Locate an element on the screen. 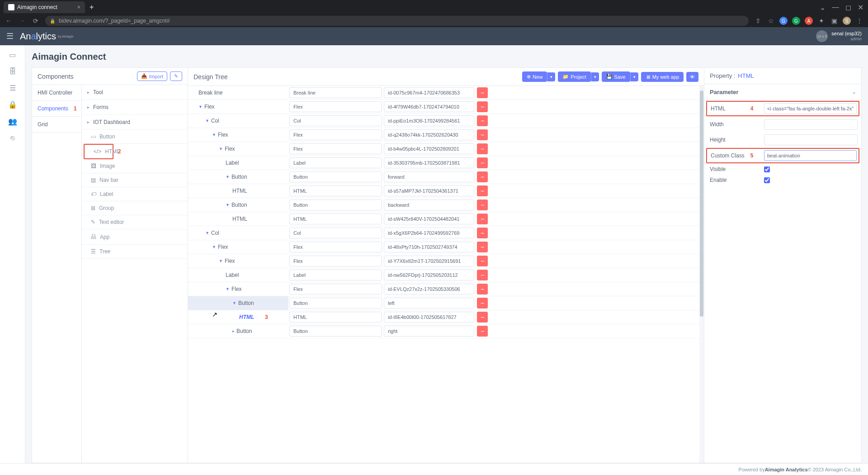 The height and width of the screenshot is (475, 868). new-dropdown: ▾ is located at coordinates (551, 77).